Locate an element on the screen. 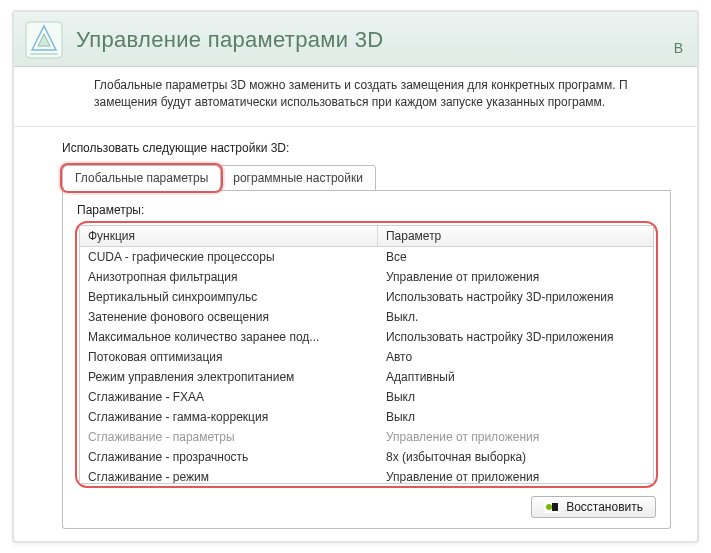 This screenshot has height=553, width=711. restore-button: Восстановить is located at coordinates (594, 507).